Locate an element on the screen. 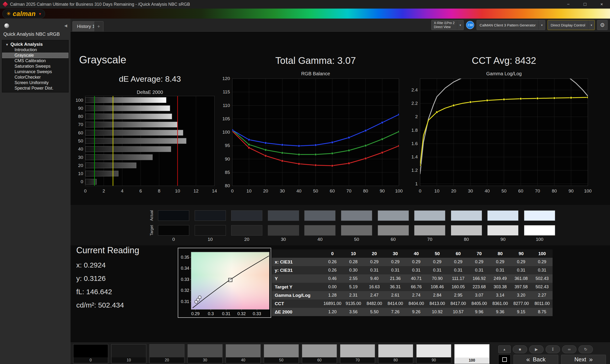  pattern-window-button is located at coordinates (504, 359).